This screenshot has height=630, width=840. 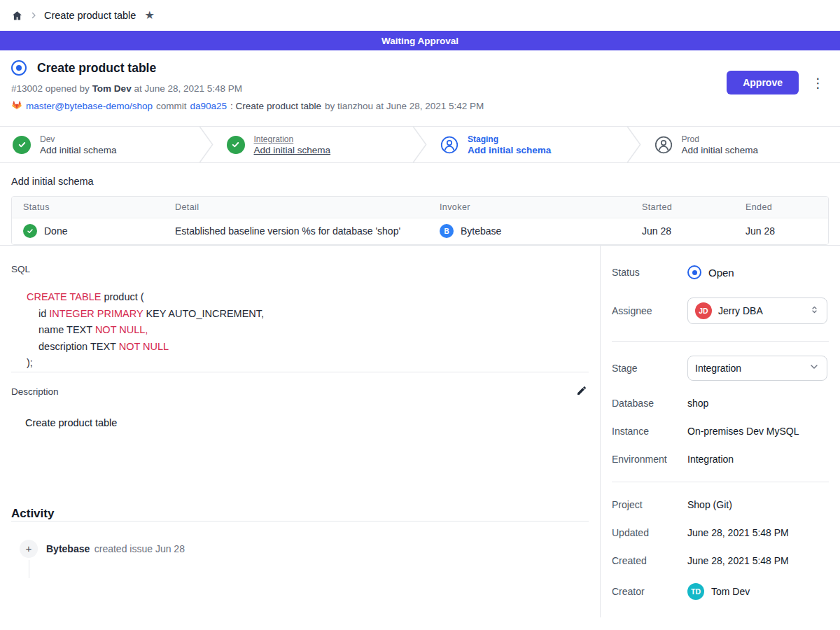 What do you see at coordinates (720, 272) in the screenshot?
I see `status-row: Status Open` at bounding box center [720, 272].